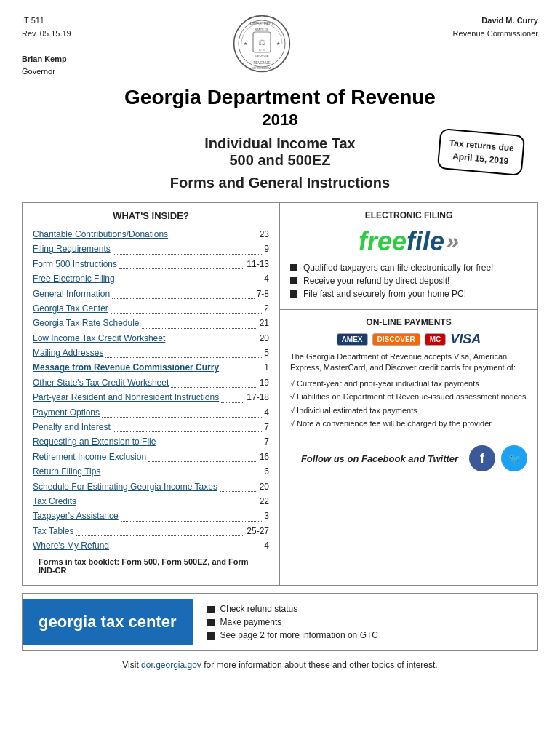 Image resolution: width=560 pixels, height=745 pixels. I want to click on toc-item: Free Electronic Filing 4, so click(151, 279).